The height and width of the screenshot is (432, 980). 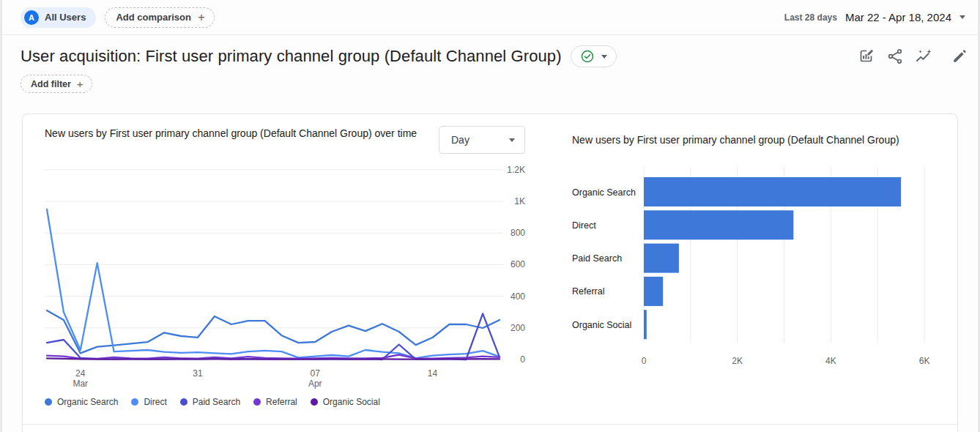 I want to click on legend-item-direct: Direct, so click(x=149, y=402).